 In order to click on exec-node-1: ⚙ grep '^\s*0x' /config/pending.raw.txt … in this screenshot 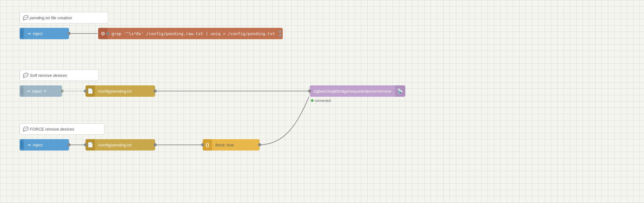, I will do `click(191, 34)`.